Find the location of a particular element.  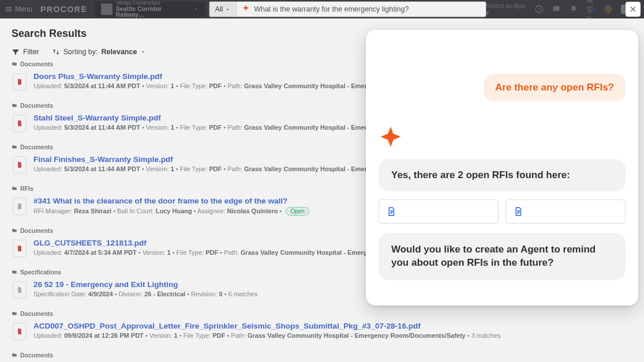

global-search: All is located at coordinates (348, 9).